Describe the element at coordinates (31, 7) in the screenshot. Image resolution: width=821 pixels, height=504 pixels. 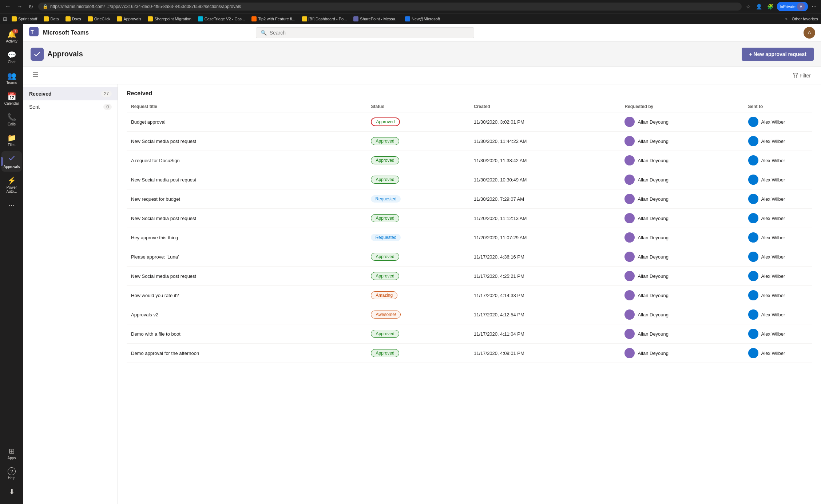
I see `refresh-button: ↻` at that location.